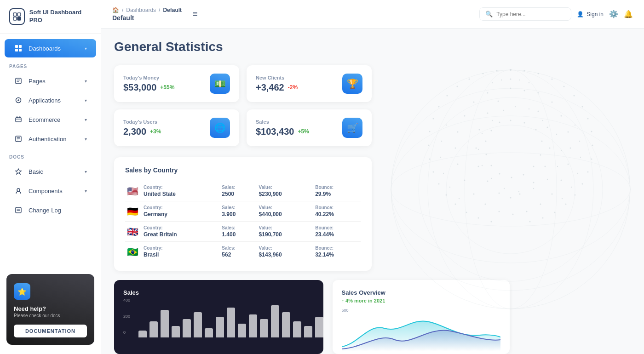 This screenshot has height=354, width=644. I want to click on table-row: 🇧🇷 Country: Brasil Sales: 562 Value: $14…, so click(243, 252).